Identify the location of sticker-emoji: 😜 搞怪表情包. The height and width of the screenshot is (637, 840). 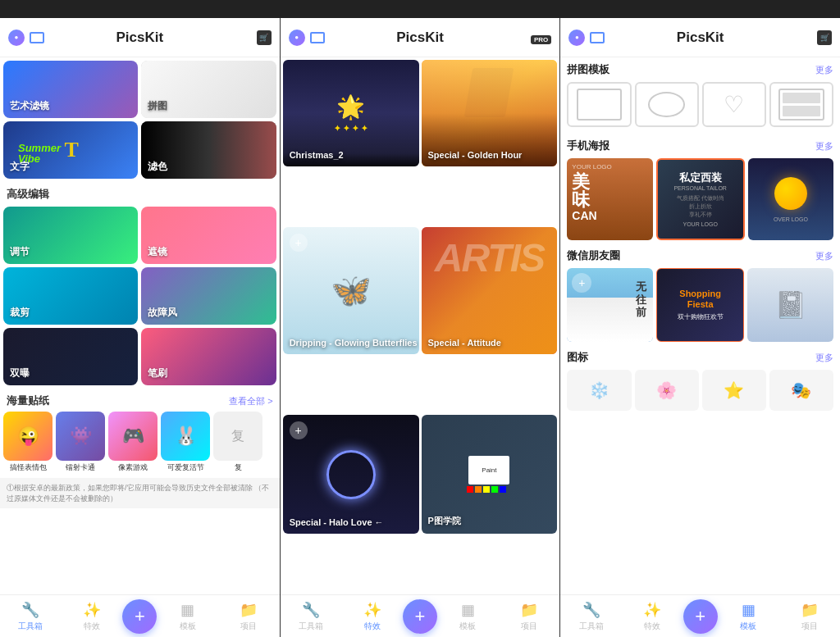
(28, 443).